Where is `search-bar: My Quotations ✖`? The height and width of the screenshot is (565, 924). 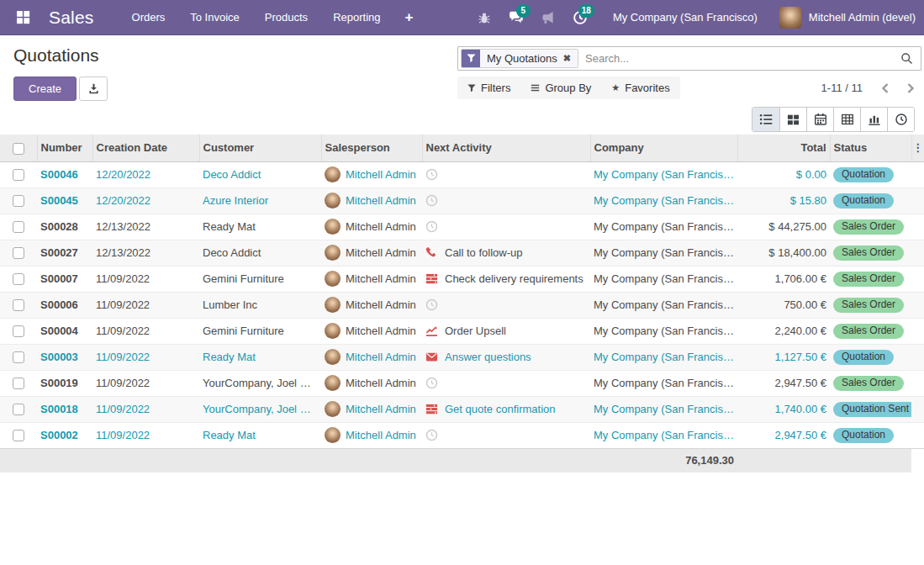
search-bar: My Quotations ✖ is located at coordinates (689, 59).